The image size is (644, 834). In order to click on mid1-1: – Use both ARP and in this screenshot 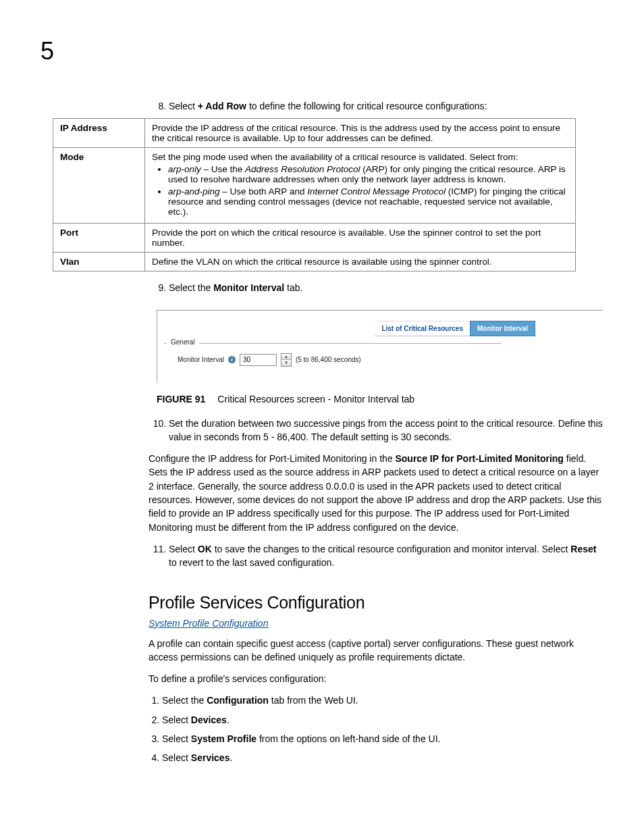, I will do `click(264, 192)`.